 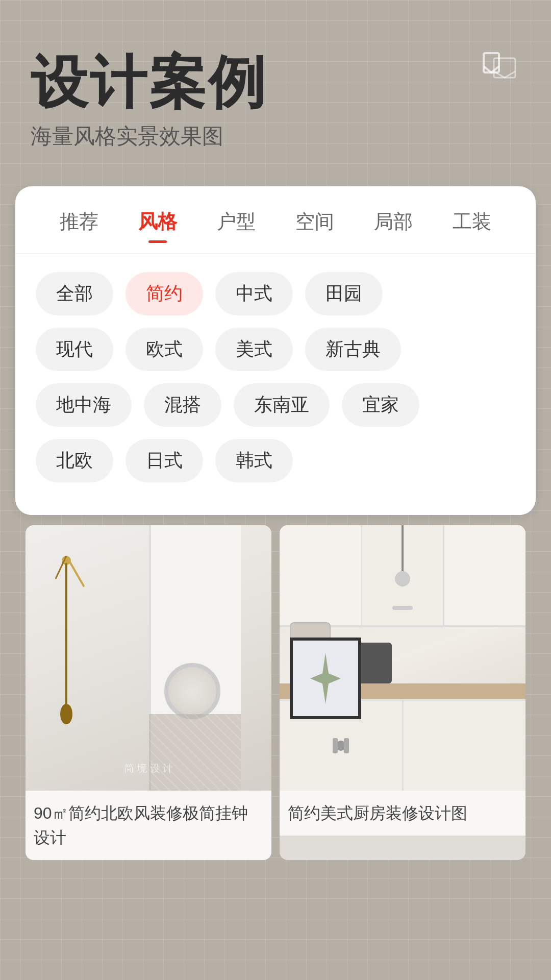 I want to click on caption-text-1: 90㎡简约北欧风装修极简挂钟设计, so click(x=148, y=825).